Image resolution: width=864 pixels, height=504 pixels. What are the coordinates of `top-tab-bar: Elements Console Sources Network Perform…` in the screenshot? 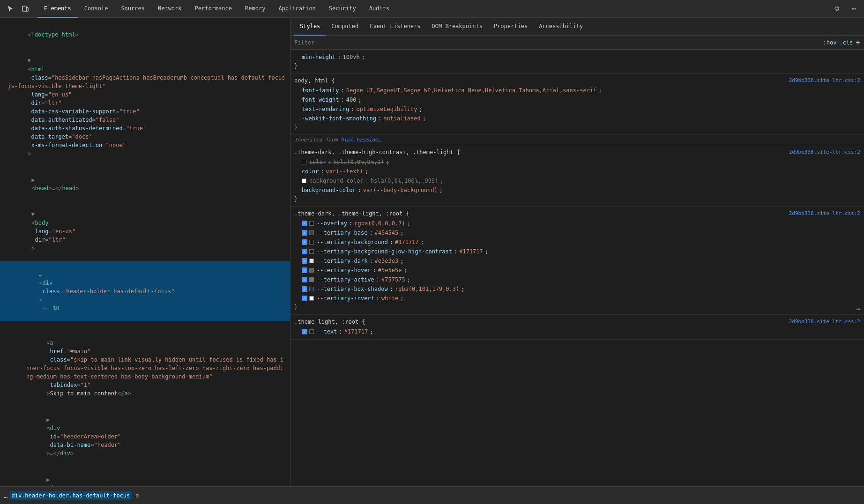 It's located at (432, 9).